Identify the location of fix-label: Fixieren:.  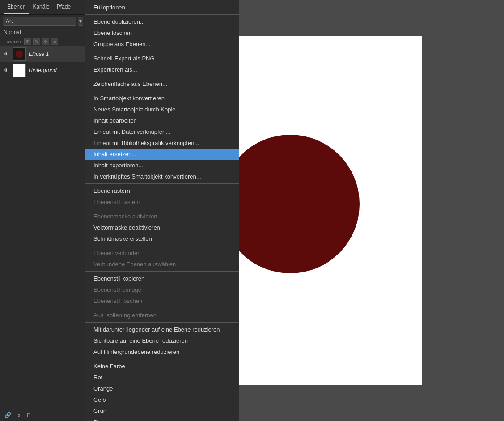
(13, 42).